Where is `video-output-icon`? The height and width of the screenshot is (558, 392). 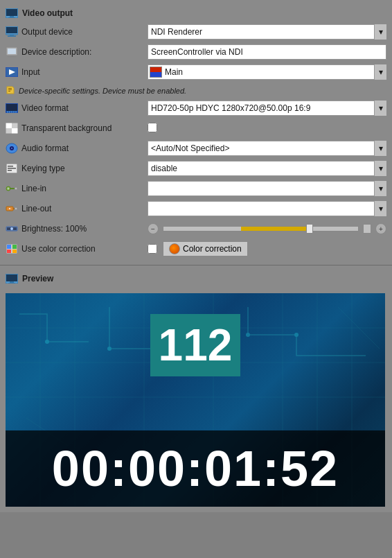
video-output-icon is located at coordinates (12, 13).